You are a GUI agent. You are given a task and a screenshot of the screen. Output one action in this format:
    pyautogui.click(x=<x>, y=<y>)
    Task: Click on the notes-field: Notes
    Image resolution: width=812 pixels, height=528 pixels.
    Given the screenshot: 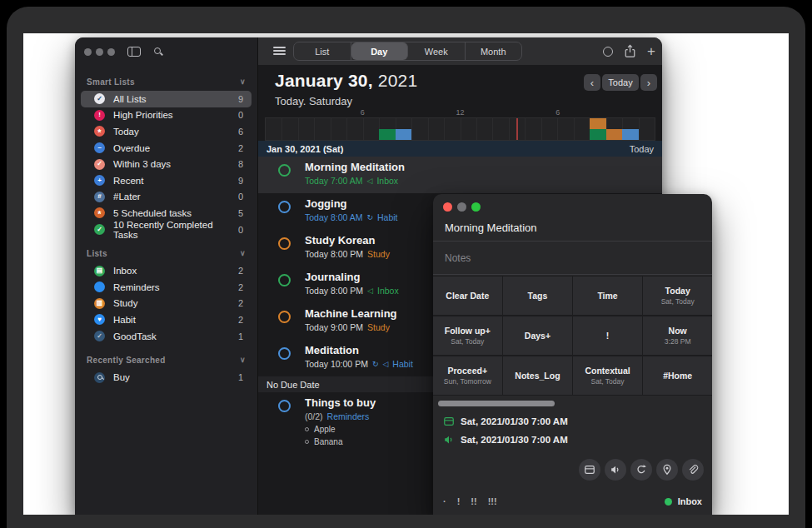 What is the action you would take?
    pyautogui.click(x=458, y=258)
    